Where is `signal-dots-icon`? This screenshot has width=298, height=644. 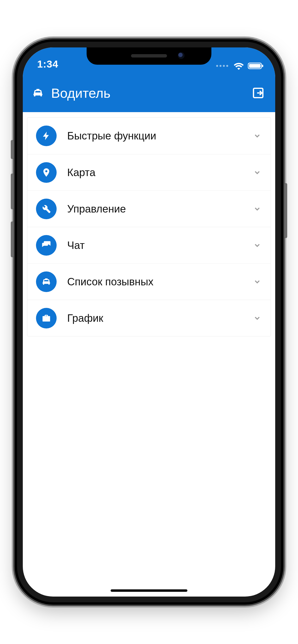
signal-dots-icon is located at coordinates (222, 66).